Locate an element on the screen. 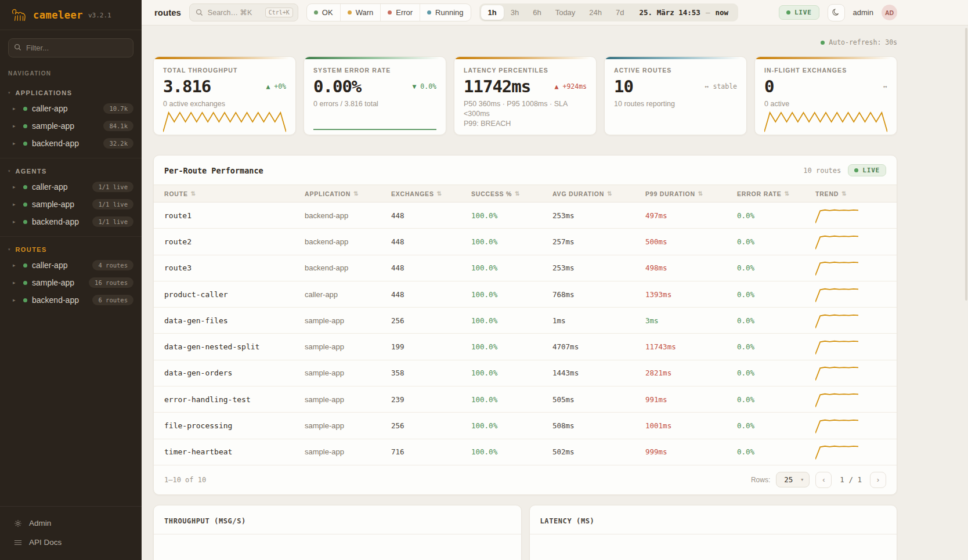  caret-down-icon: ▾ is located at coordinates (9, 93).